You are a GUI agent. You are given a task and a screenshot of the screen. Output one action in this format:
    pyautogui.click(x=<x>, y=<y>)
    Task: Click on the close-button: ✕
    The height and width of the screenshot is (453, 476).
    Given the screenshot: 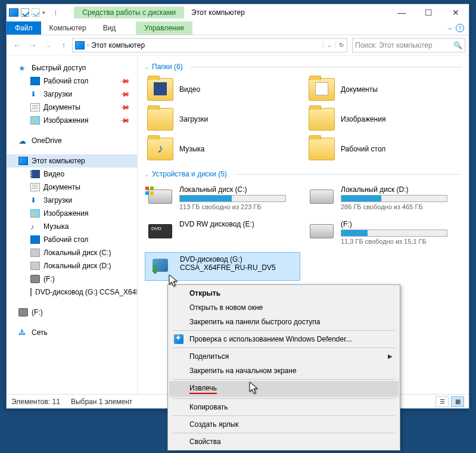 What is the action you would take?
    pyautogui.click(x=455, y=13)
    